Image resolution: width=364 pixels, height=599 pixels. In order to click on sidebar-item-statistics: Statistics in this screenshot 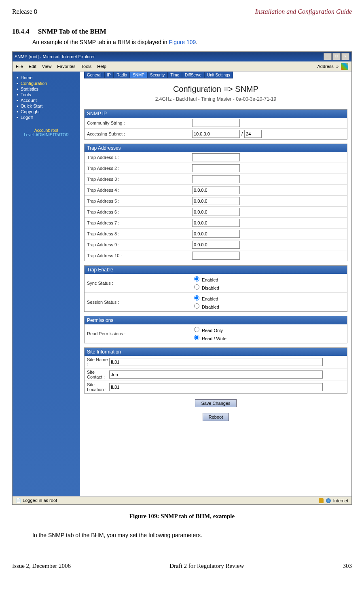, I will do `click(47, 89)`.